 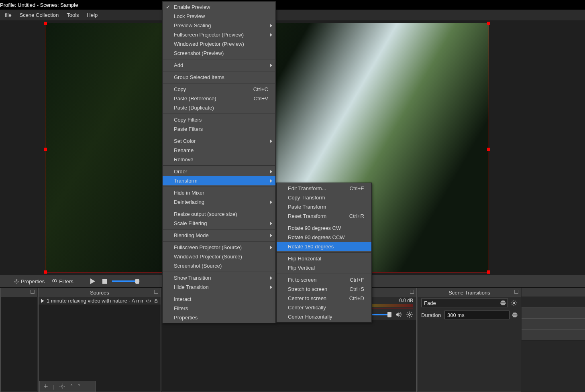 I want to click on menu-item-hide-in-mixer: Hide in Mixer, so click(x=219, y=193).